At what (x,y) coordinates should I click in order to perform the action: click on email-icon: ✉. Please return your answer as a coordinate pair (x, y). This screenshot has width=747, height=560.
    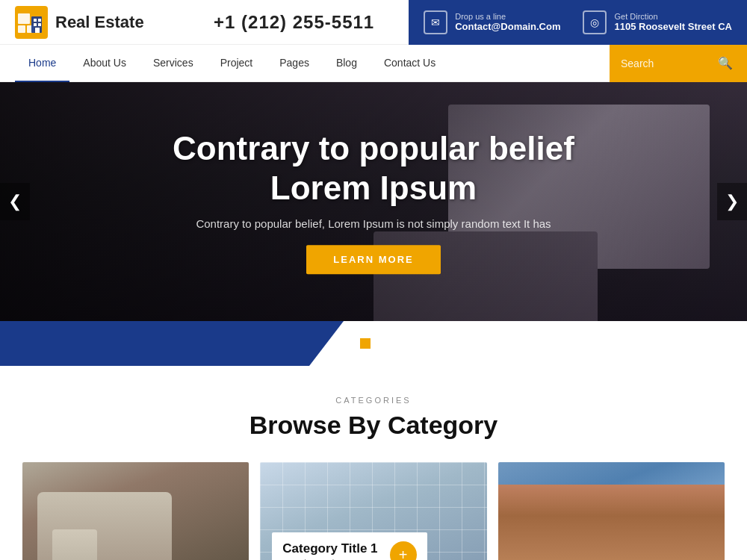
    Looking at the image, I should click on (436, 22).